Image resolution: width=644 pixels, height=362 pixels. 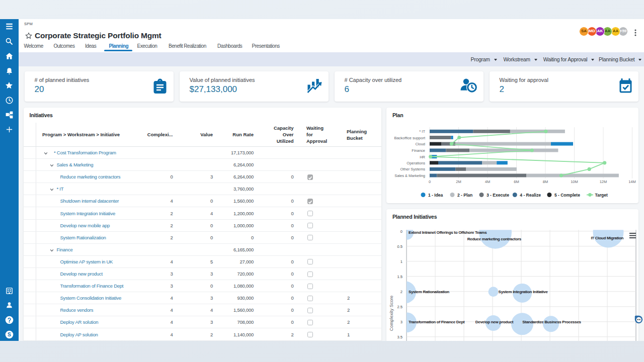 What do you see at coordinates (498, 195) in the screenshot?
I see `svg-text: 3 - Execute` at bounding box center [498, 195].